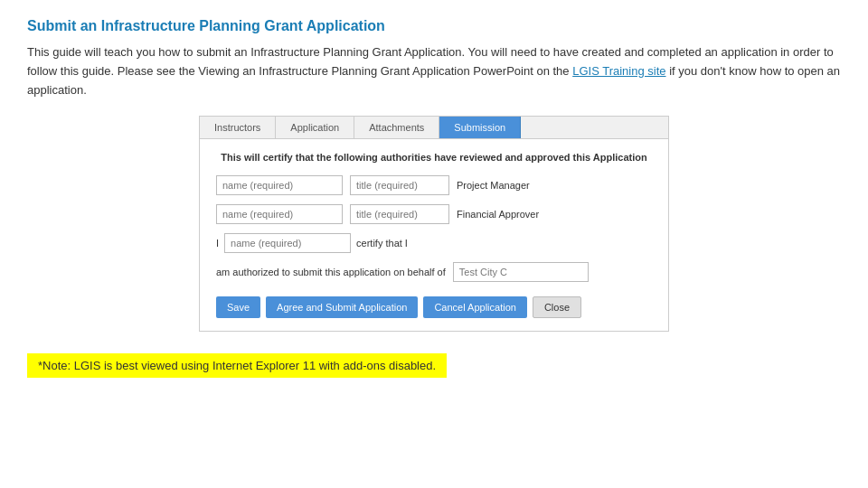  I want to click on certify-prefix: I, so click(217, 243).